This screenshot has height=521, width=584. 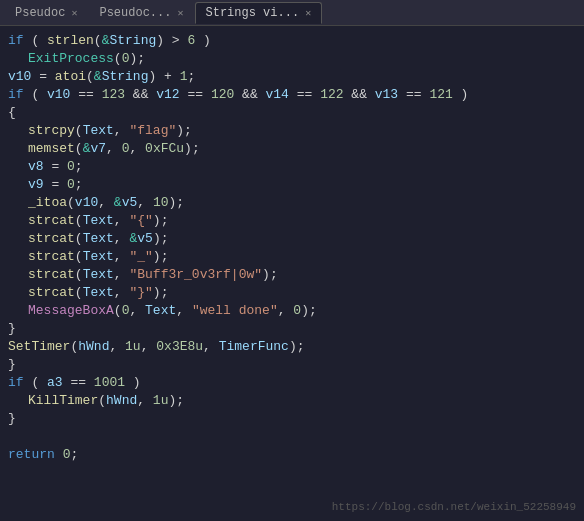 What do you see at coordinates (292, 311) in the screenshot?
I see `code-line-16: MessageBoxA(0, Text, "well done", 0);` at bounding box center [292, 311].